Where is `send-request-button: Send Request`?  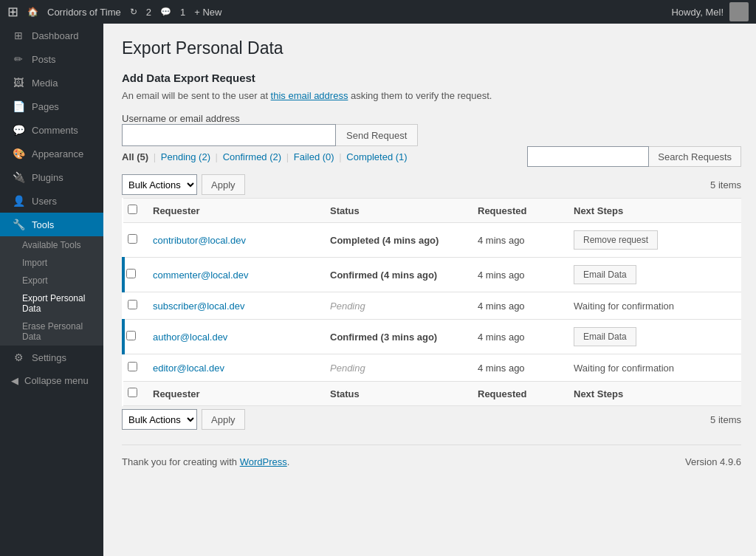
send-request-button: Send Request is located at coordinates (377, 135).